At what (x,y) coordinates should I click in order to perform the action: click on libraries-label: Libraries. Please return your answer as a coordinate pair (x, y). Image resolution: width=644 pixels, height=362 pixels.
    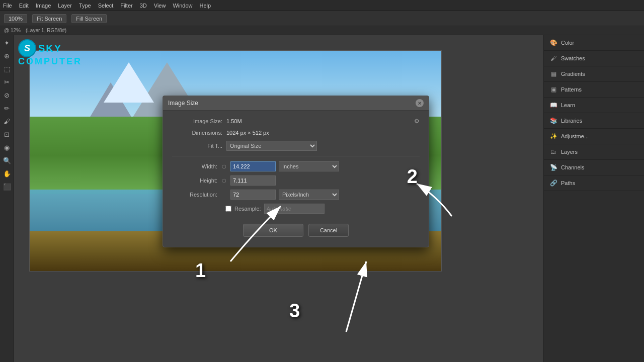
    Looking at the image, I should click on (600, 121).